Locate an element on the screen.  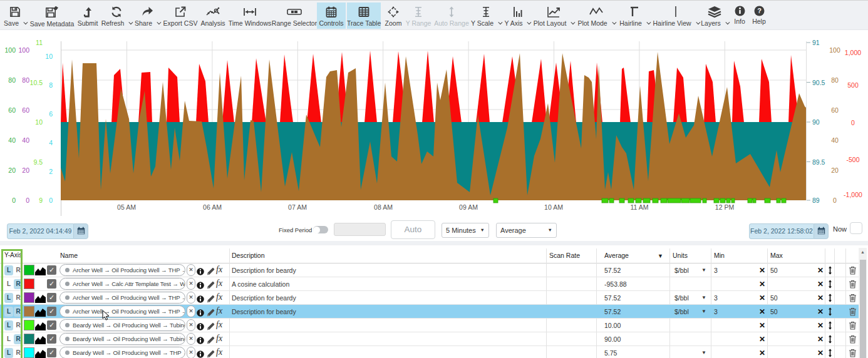
svg-text: 500 is located at coordinates (853, 85).